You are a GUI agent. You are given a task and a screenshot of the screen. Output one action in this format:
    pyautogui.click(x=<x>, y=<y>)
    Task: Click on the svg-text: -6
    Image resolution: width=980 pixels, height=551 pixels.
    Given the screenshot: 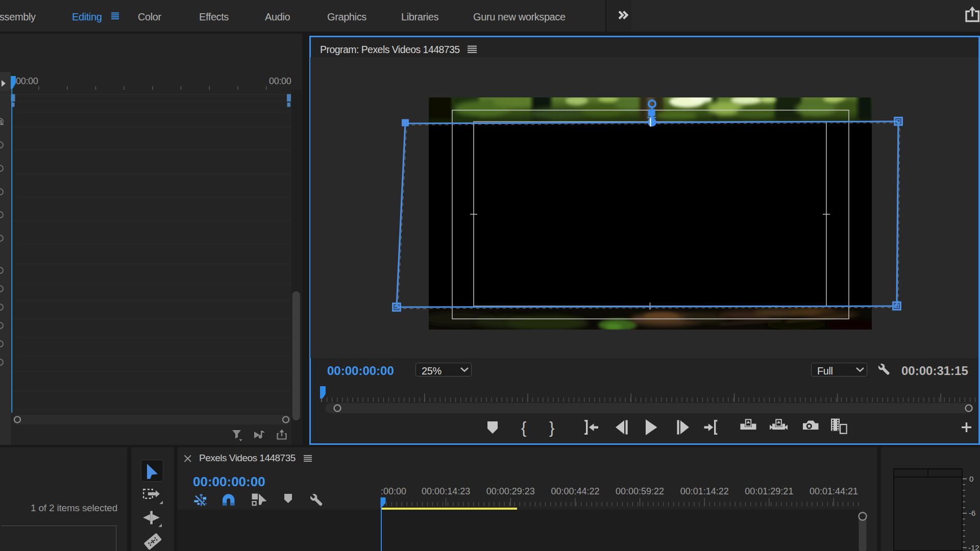 What is the action you would take?
    pyautogui.click(x=972, y=513)
    